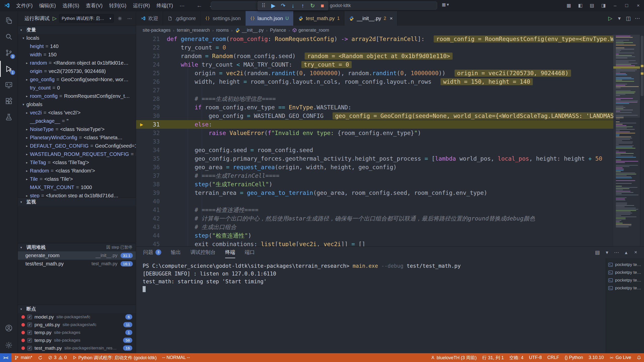 This screenshot has width=644, height=362. What do you see at coordinates (23, 357) in the screenshot?
I see `status-git-branch: main*` at bounding box center [23, 357].